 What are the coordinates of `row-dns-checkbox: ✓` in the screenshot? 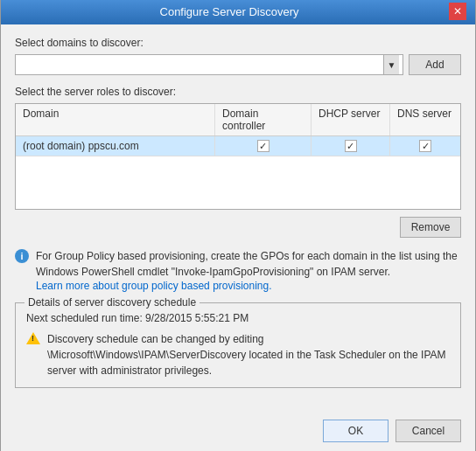 It's located at (425, 146).